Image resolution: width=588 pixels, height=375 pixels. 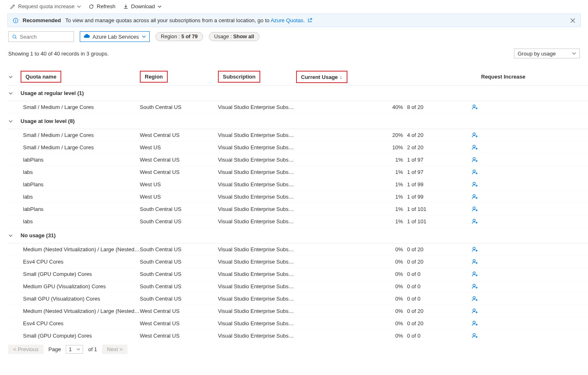 What do you see at coordinates (154, 76) in the screenshot?
I see `col-region: Region` at bounding box center [154, 76].